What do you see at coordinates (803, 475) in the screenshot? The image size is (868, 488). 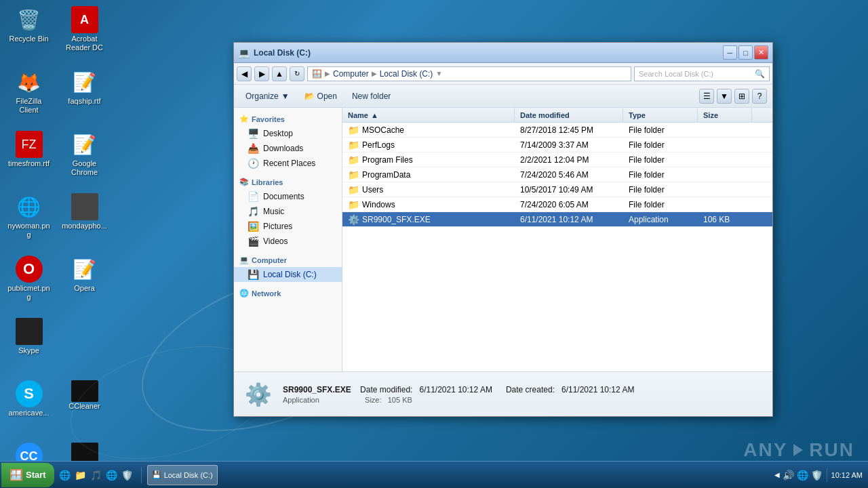 I see `tray-network-icon: 🌐` at bounding box center [803, 475].